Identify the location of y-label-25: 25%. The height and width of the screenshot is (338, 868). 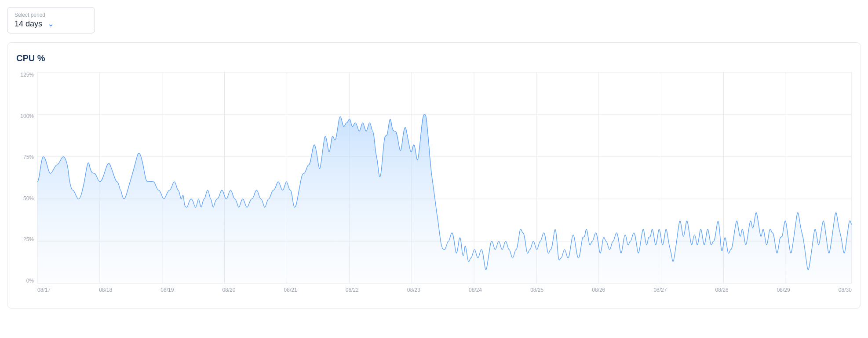
(29, 239).